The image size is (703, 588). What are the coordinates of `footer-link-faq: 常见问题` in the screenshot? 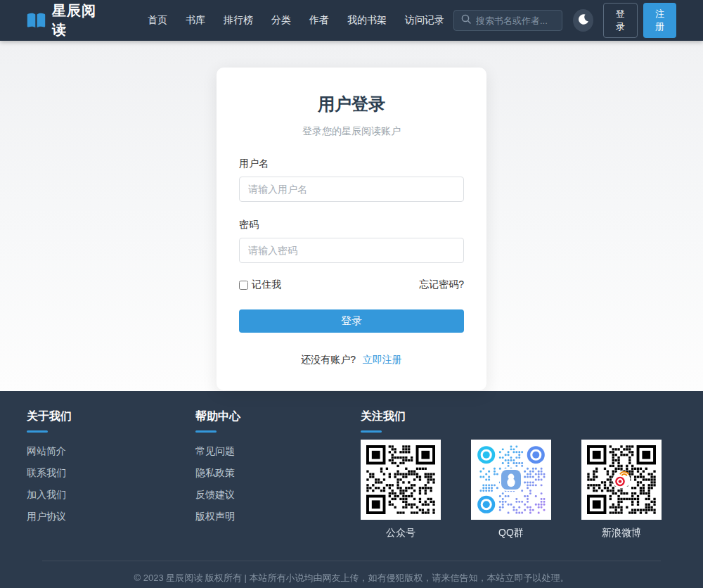 It's located at (278, 452).